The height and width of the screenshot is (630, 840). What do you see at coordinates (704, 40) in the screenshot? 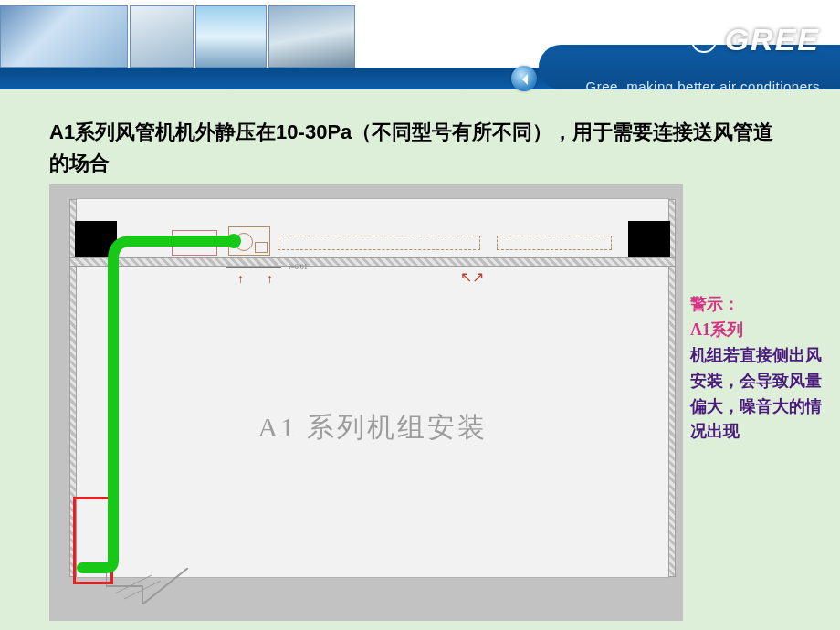
I see `gree-swirl-icon` at bounding box center [704, 40].